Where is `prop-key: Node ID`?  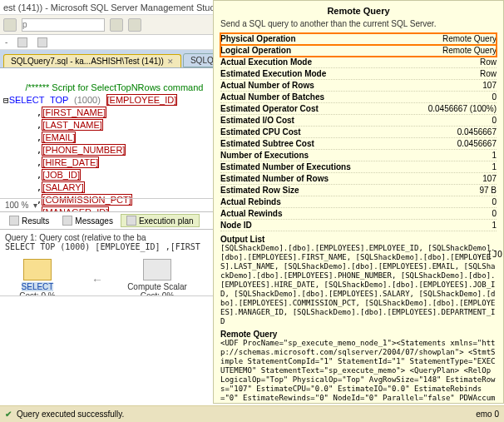
prop-key: Node ID is located at coordinates (236, 225).